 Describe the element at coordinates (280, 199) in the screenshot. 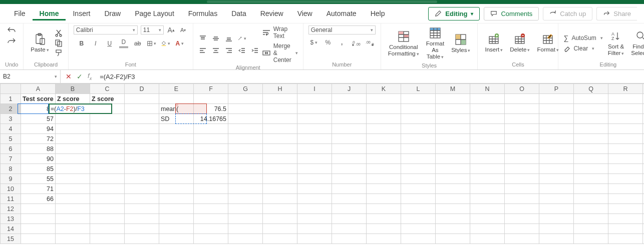

I see `cell-H11` at that location.